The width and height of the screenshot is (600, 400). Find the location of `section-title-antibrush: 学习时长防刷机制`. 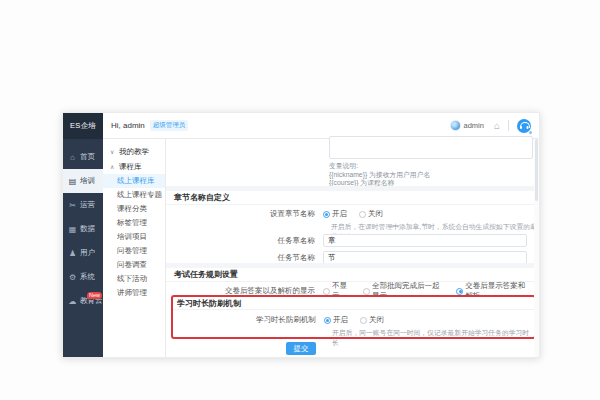

section-title-antibrush: 学习时长防刷机制 is located at coordinates (354, 304).